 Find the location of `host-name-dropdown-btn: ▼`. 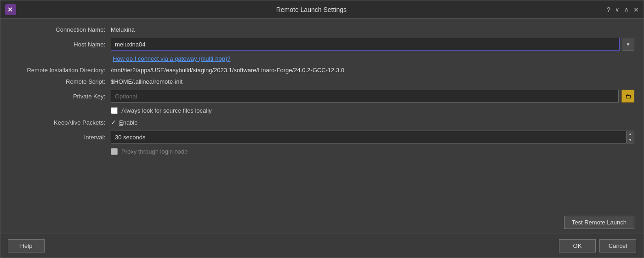

host-name-dropdown-btn: ▼ is located at coordinates (628, 44).